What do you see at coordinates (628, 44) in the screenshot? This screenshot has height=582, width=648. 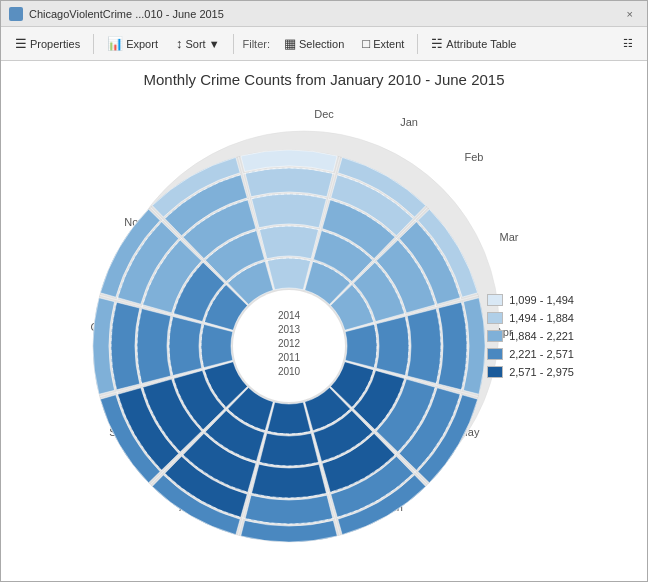 I see `list-view-button: ☷` at bounding box center [628, 44].